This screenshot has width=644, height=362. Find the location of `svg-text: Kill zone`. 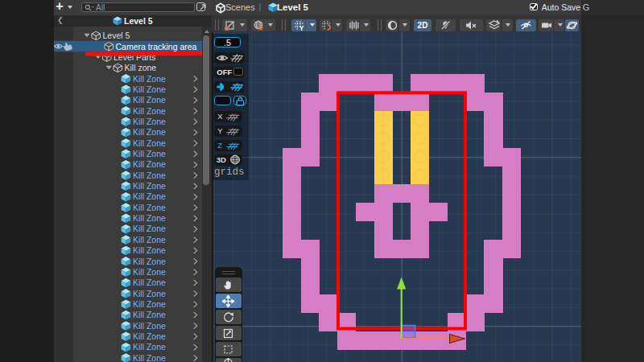

svg-text: Kill zone is located at coordinates (141, 68).